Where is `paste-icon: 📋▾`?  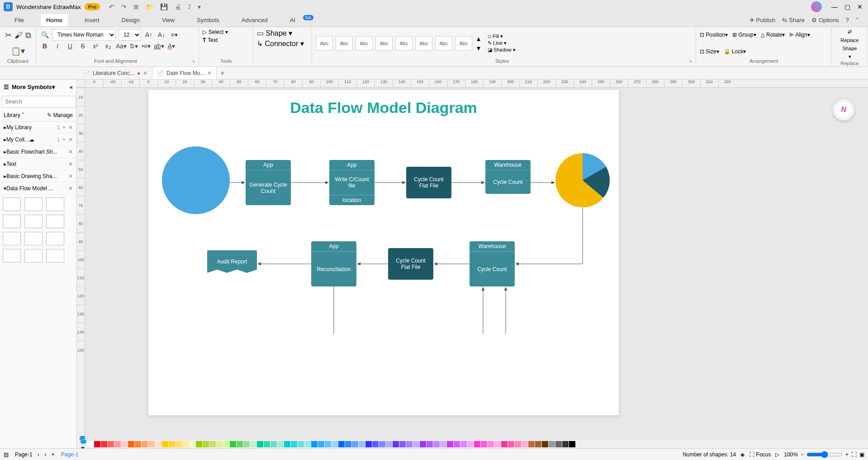
paste-icon: 📋▾ is located at coordinates (18, 51).